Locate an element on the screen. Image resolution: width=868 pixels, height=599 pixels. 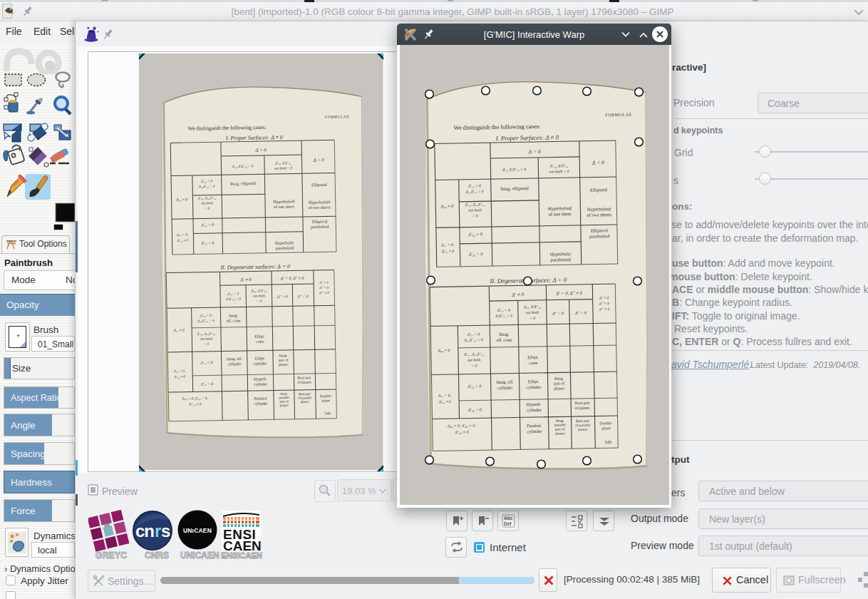
svg-text: GREYC is located at coordinates (111, 556).